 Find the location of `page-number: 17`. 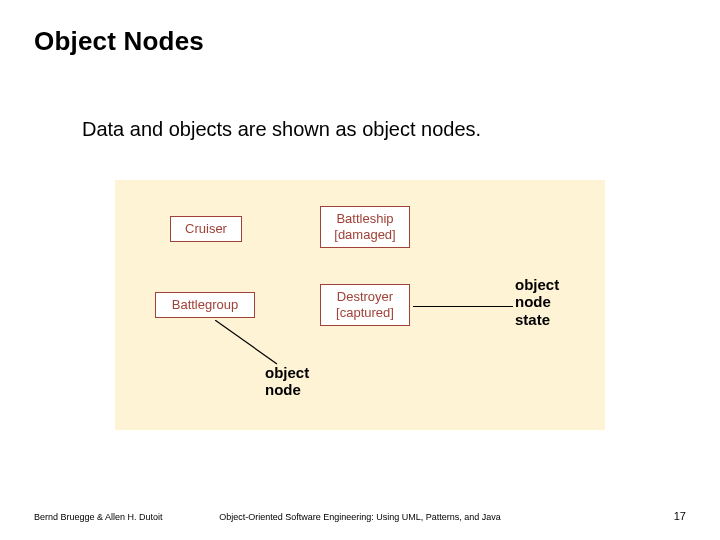

page-number: 17 is located at coordinates (680, 516).